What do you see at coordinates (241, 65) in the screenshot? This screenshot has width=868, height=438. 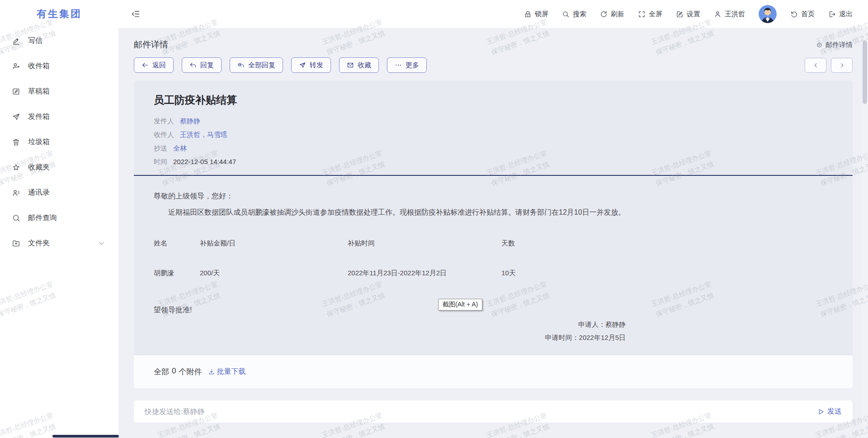 I see `reply-all-icon` at bounding box center [241, 65].